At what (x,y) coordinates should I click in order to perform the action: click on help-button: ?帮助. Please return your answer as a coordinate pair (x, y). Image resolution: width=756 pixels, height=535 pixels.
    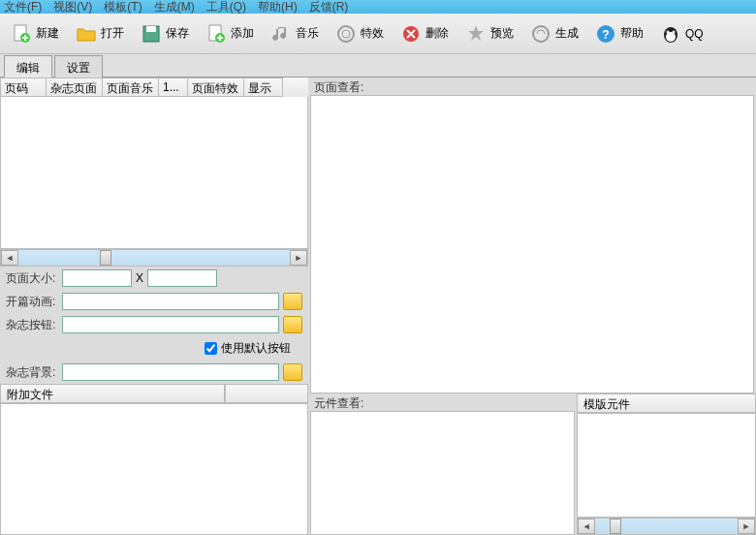
    Looking at the image, I should click on (618, 34).